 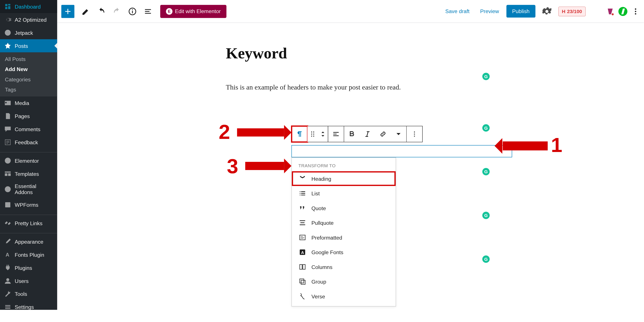 What do you see at coordinates (8, 294) in the screenshot?
I see `wrench-icon` at bounding box center [8, 294].